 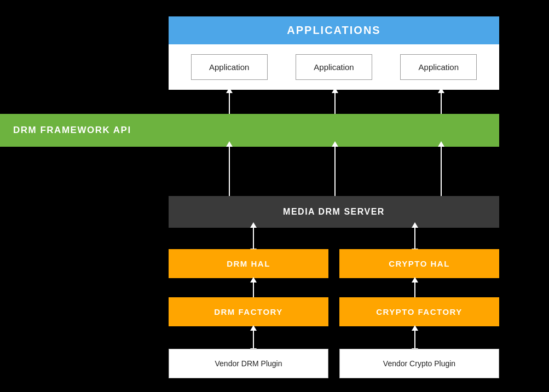 I want to click on drm-hal-box: DRM HAL, so click(x=249, y=264).